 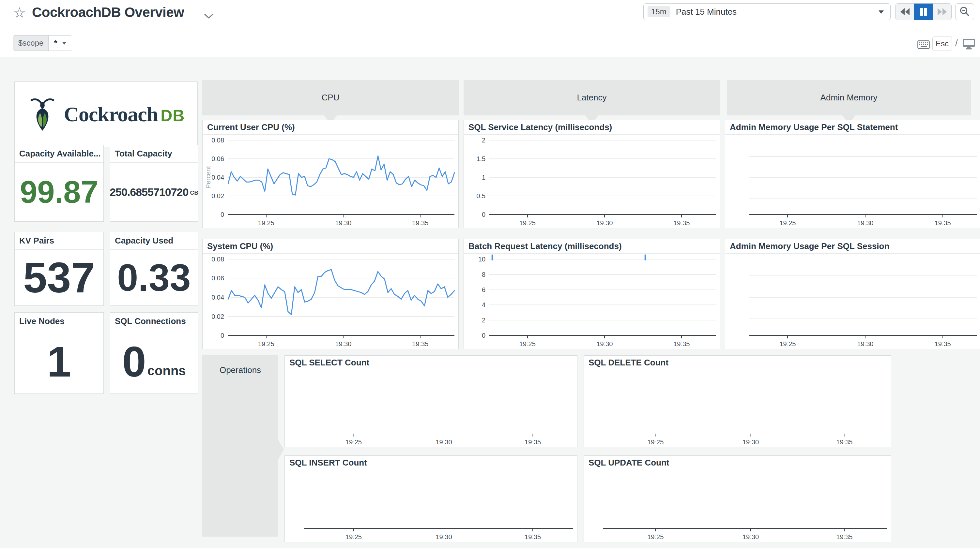 I want to click on rewind-button, so click(x=905, y=11).